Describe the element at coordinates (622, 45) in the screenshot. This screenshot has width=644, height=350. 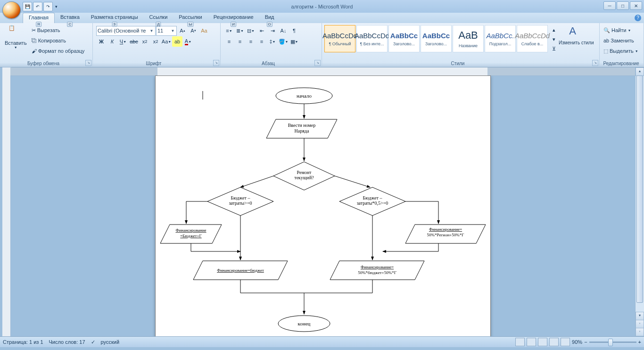
I see `group-editing: 🔍Найти▼ abЗаменить ⬚Выделить▼ Редактиров…` at that location.